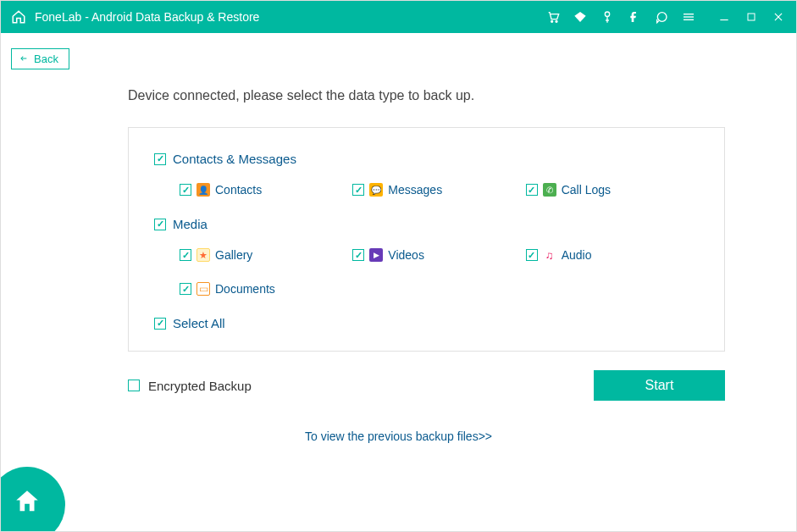  Describe the element at coordinates (147, 17) in the screenshot. I see `app-title: FoneLab - Android Data Backup & Restore` at that location.